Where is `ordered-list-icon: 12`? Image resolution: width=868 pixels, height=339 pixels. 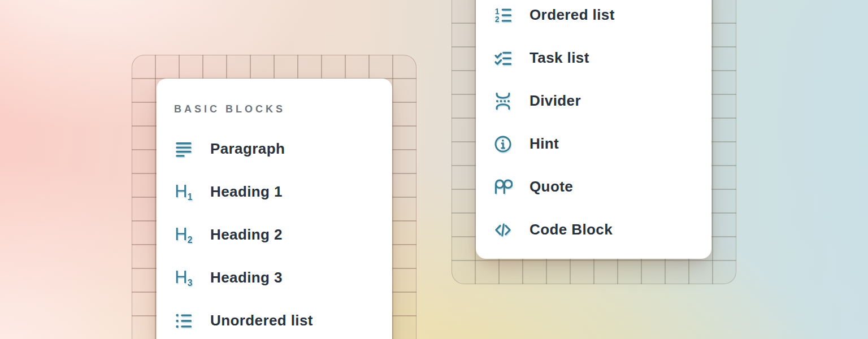
ordered-list-icon: 12 is located at coordinates (503, 15).